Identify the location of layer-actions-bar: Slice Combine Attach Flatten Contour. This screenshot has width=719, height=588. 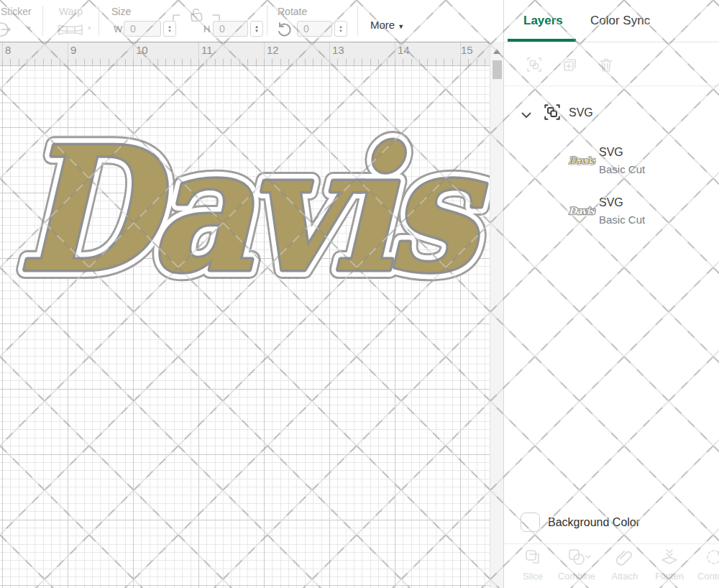
(611, 566).